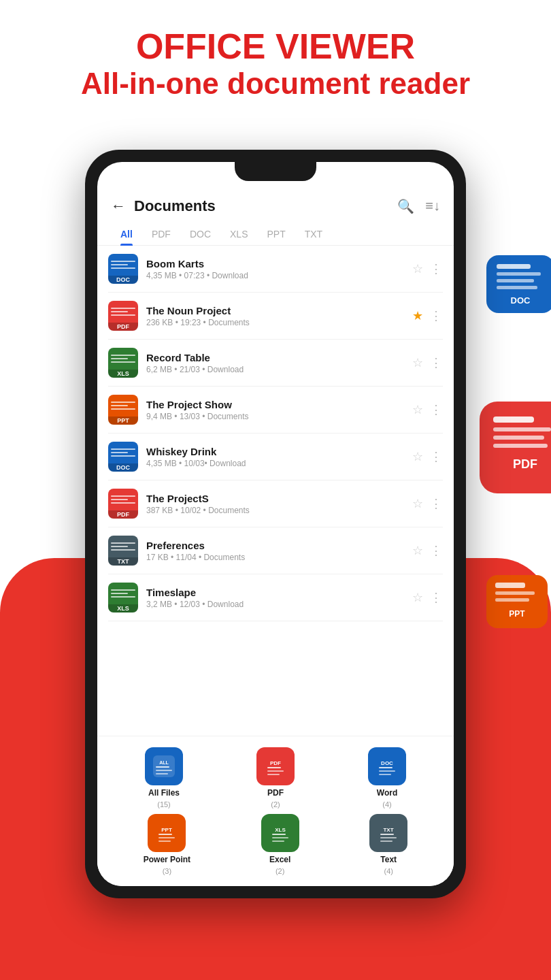 The height and width of the screenshot is (980, 551). Describe the element at coordinates (275, 598) in the screenshot. I see `file-info: Timeslape 3,2 MB • 12/03 • Download` at that location.